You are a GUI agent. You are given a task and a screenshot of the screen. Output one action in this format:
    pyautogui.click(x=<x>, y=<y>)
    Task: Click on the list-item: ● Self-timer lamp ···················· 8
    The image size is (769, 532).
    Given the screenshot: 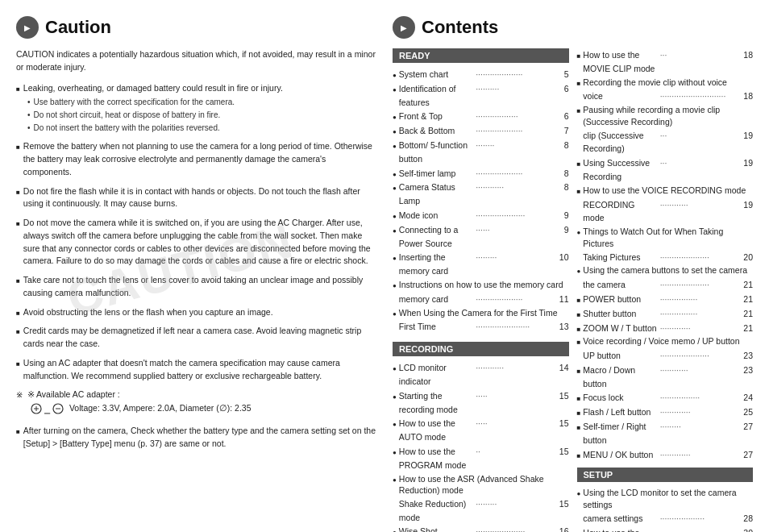 What is the action you would take?
    pyautogui.click(x=480, y=174)
    